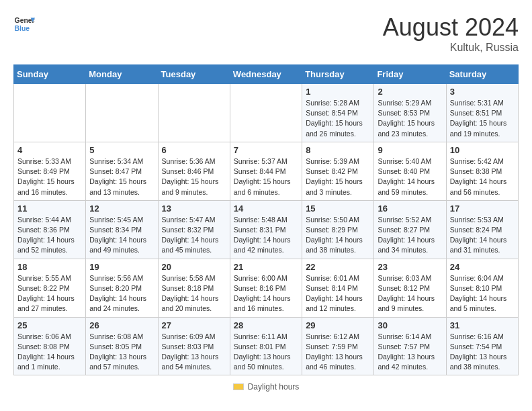  Describe the element at coordinates (482, 287) in the screenshot. I see `day-cell: 24Sunrise: 6:04 AM Sunset: 8:10 PM Dayli…` at that location.